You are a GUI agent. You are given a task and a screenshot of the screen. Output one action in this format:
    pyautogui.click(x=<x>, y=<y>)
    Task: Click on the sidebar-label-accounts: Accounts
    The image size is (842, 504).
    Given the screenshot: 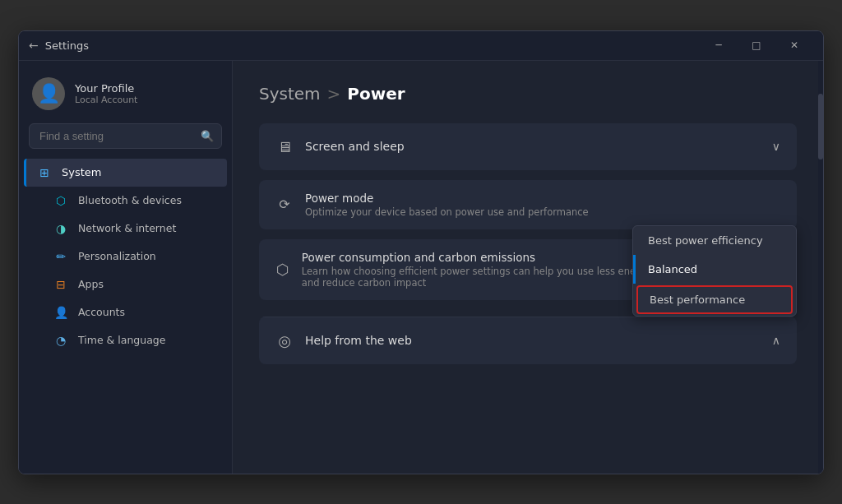 What is the action you would take?
    pyautogui.click(x=102, y=312)
    